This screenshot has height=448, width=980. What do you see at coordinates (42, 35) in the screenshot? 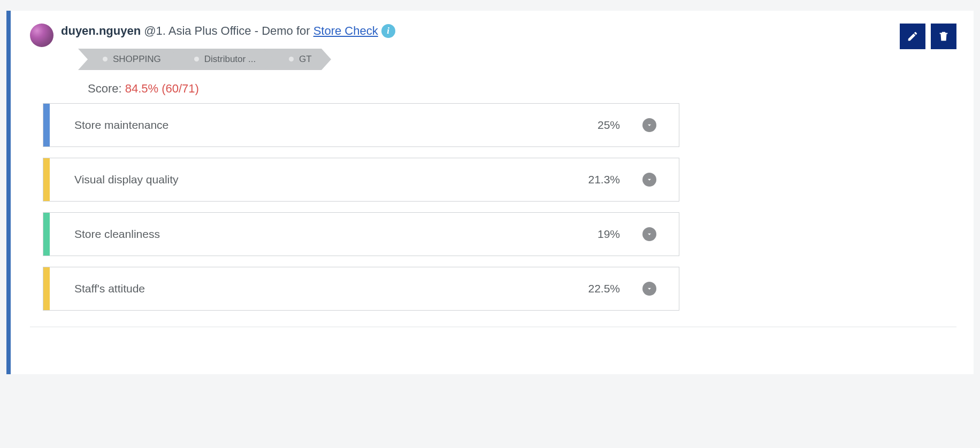
I see `avatar` at bounding box center [42, 35].